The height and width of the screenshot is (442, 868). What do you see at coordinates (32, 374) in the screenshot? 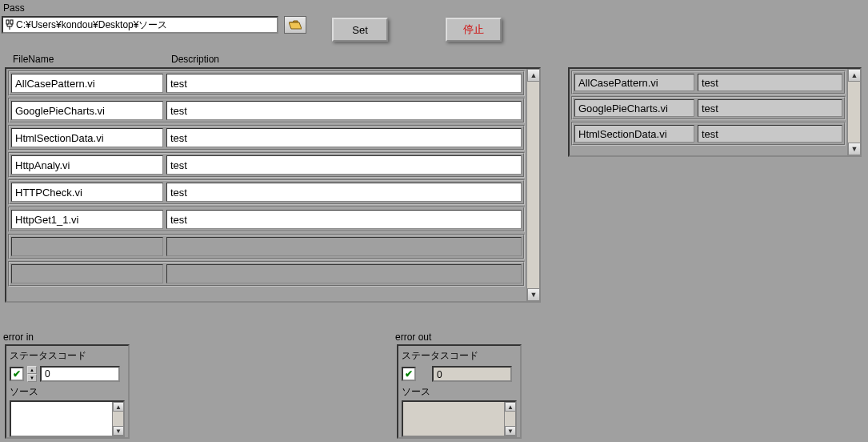
I see `code-spinner: ▲ ▼` at bounding box center [32, 374].